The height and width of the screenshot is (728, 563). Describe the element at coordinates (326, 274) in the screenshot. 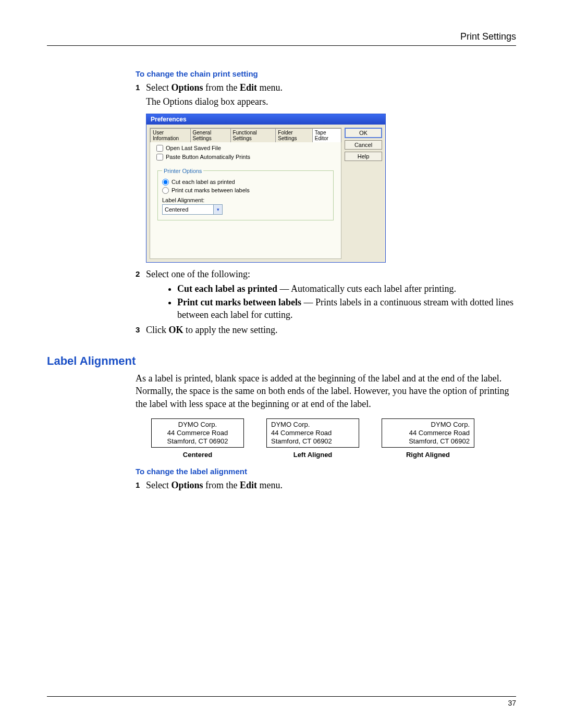

I see `step-2: 2 Select one of the following:` at that location.